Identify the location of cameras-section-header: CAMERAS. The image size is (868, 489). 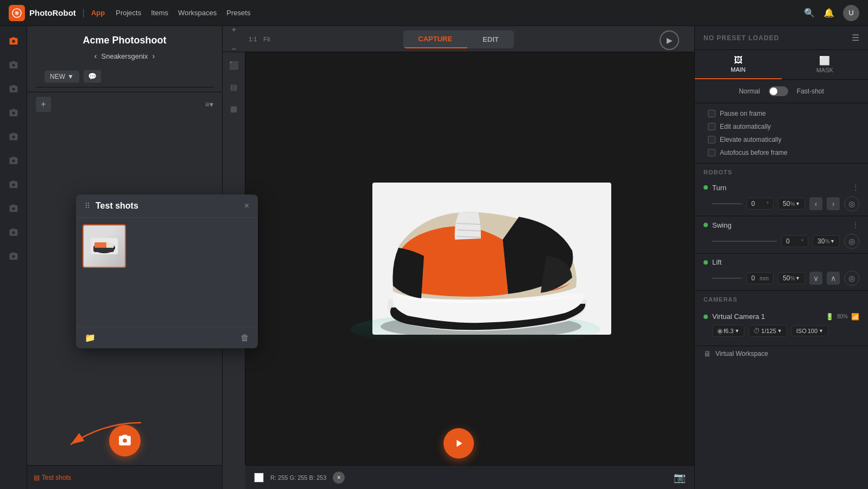
(782, 298).